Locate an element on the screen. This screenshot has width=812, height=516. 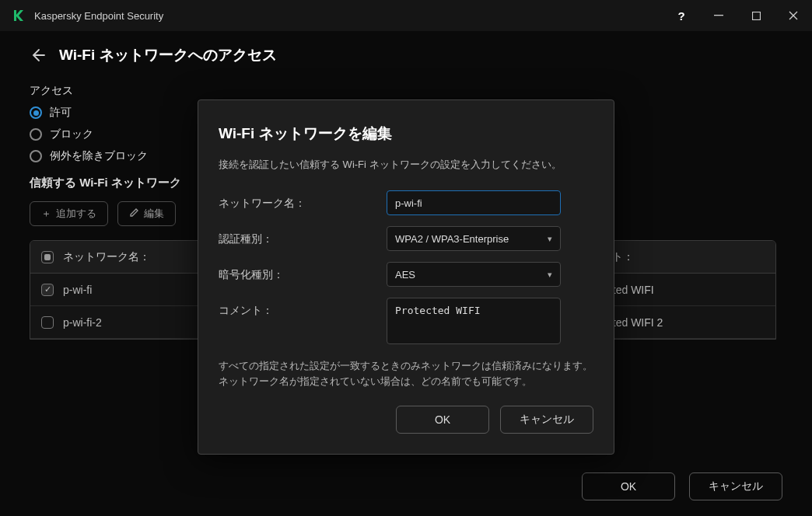
minimize-button is located at coordinates (719, 16).